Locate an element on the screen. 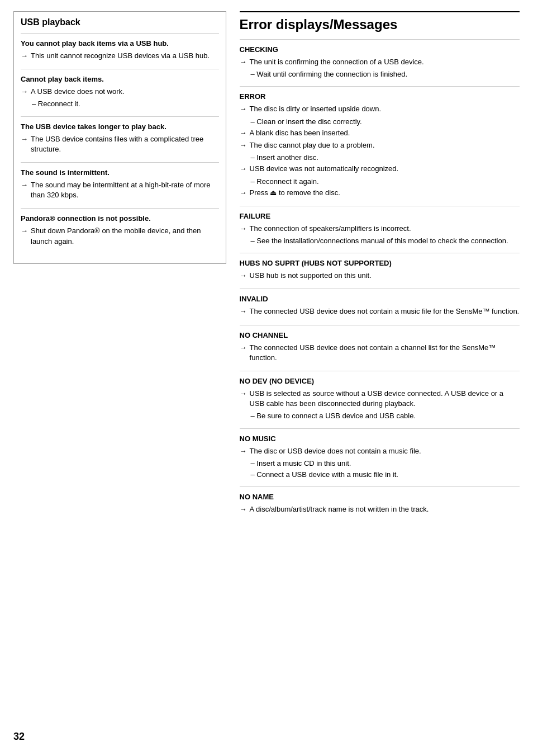 The height and width of the screenshot is (756, 533). item-text: USB hub is not supported on this unit. is located at coordinates (311, 276).